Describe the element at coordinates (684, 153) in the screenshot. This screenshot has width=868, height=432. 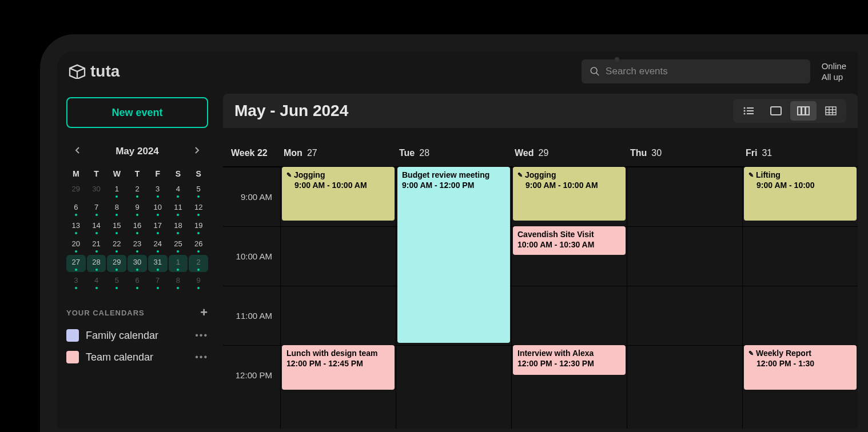
I see `day-header: Thu30` at that location.